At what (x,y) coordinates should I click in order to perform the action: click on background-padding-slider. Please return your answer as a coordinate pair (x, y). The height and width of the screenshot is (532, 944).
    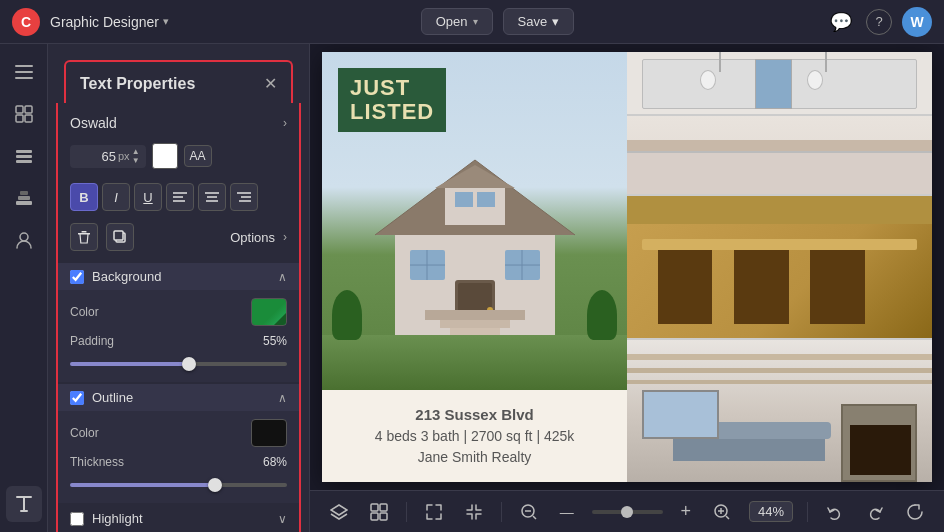
    Looking at the image, I should click on (178, 364).